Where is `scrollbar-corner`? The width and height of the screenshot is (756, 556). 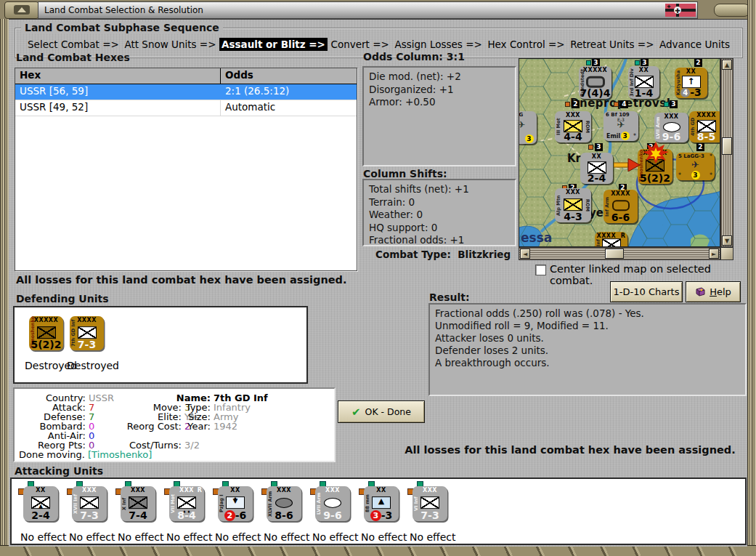
scrollbar-corner is located at coordinates (727, 254).